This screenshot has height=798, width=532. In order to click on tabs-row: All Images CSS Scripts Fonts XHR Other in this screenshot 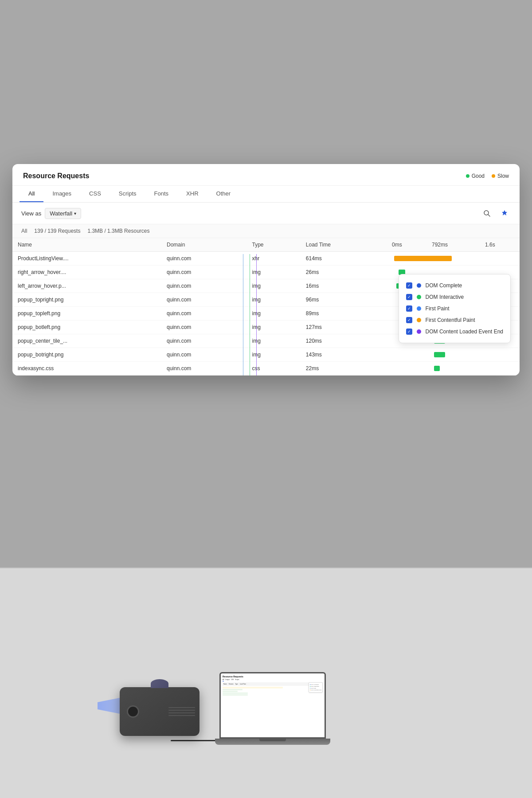, I will do `click(266, 194)`.